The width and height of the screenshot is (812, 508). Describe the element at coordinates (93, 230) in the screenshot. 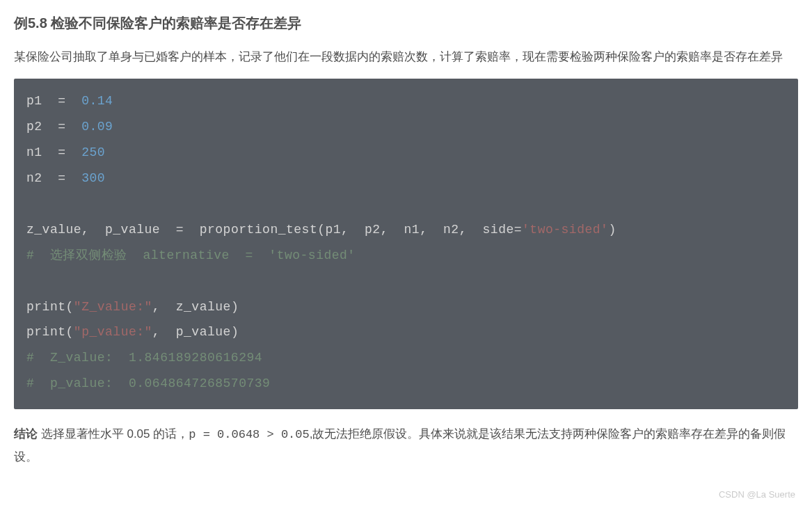

I see `code-lhs: z_value, p_value` at that location.